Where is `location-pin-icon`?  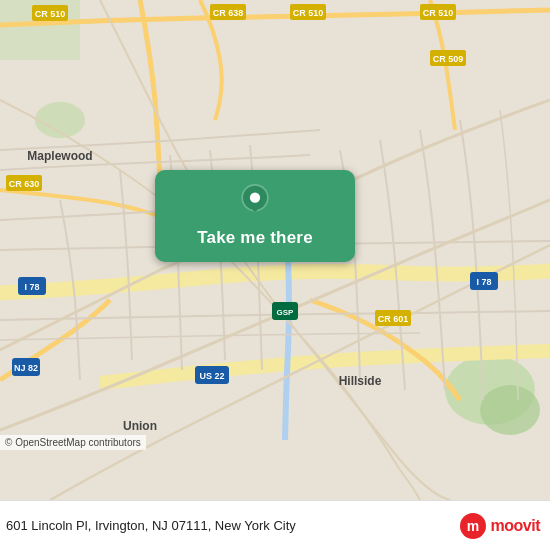
location-pin-icon is located at coordinates (255, 202).